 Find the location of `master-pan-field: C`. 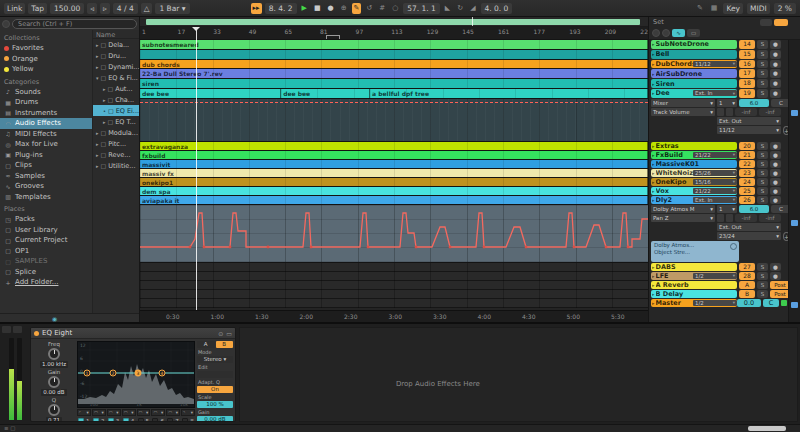

master-pan-field: C is located at coordinates (771, 303).